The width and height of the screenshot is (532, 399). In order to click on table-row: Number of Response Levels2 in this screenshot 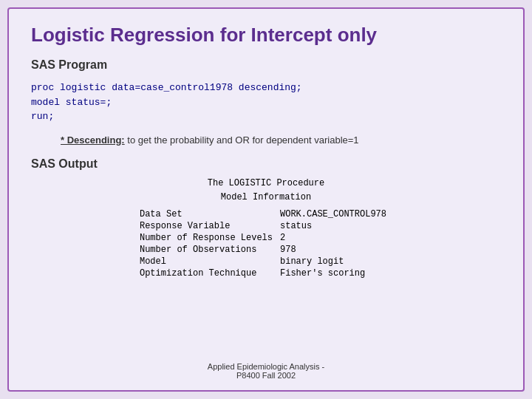, I will do `click(266, 238)`.